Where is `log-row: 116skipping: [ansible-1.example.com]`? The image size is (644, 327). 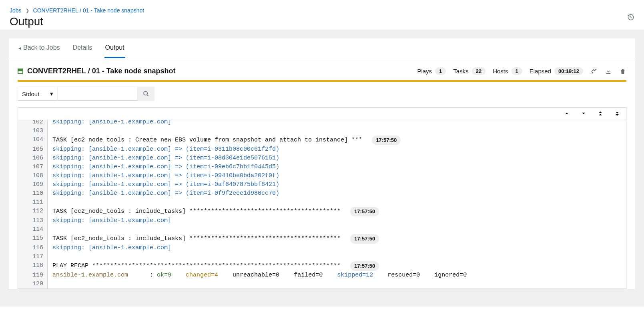
log-row: 116skipping: [ansible-1.example.com] is located at coordinates (322, 248).